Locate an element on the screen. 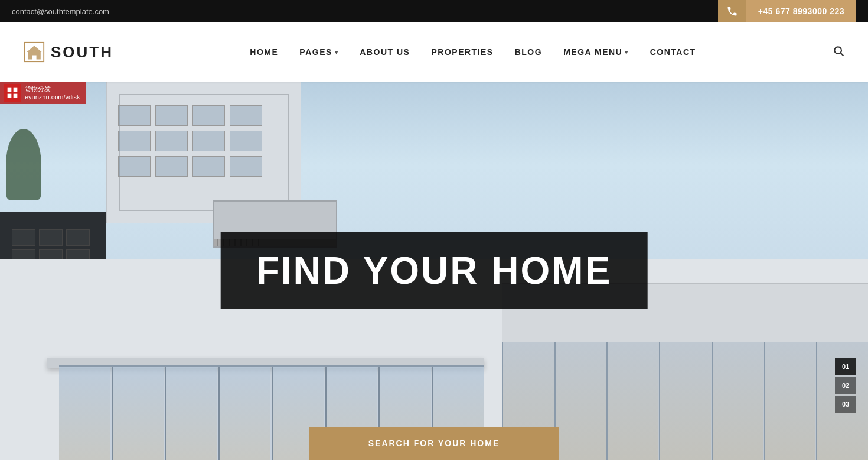 This screenshot has width=868, height=461. phone-icon-box is located at coordinates (732, 11).